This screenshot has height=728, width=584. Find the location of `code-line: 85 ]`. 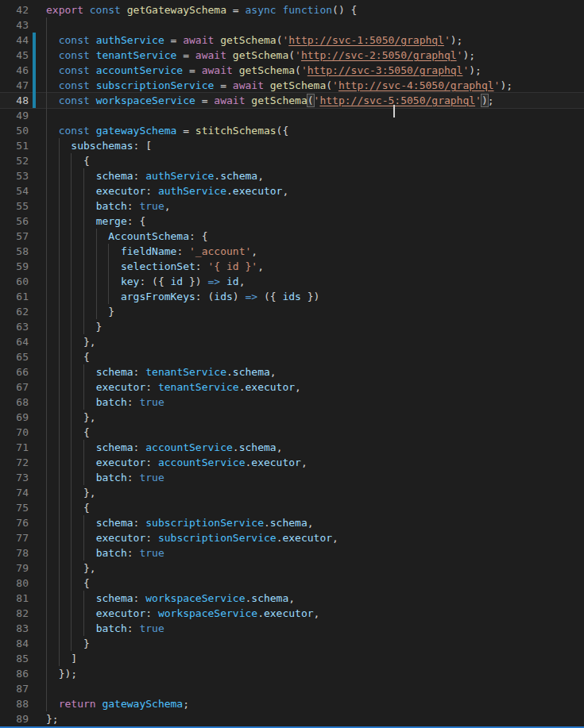

code-line: 85 ] is located at coordinates (292, 659).